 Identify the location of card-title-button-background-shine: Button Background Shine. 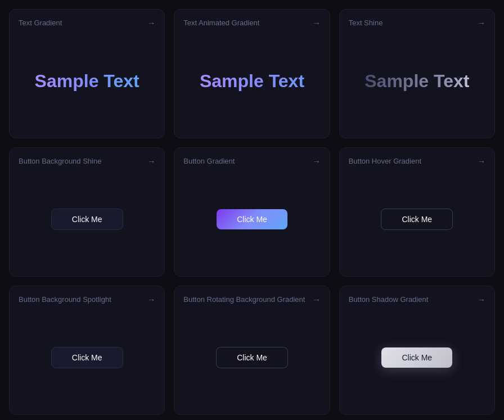
(60, 161).